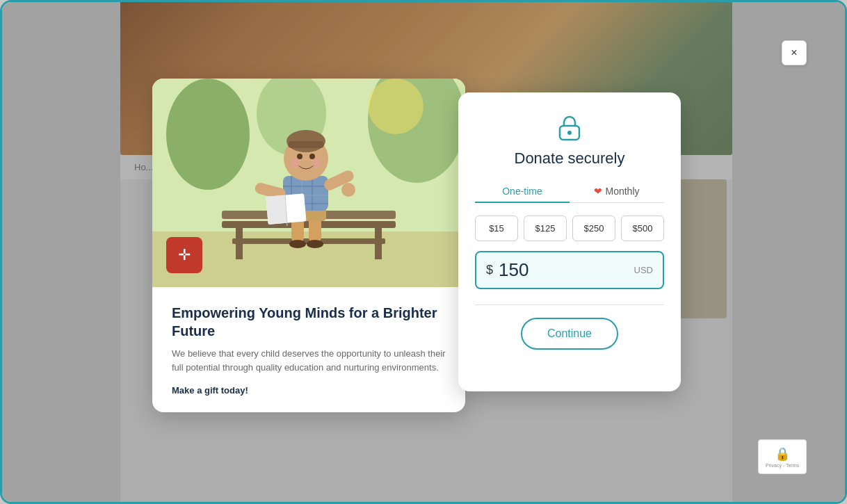  I want to click on recaptcha-icon: 🔒, so click(782, 454).